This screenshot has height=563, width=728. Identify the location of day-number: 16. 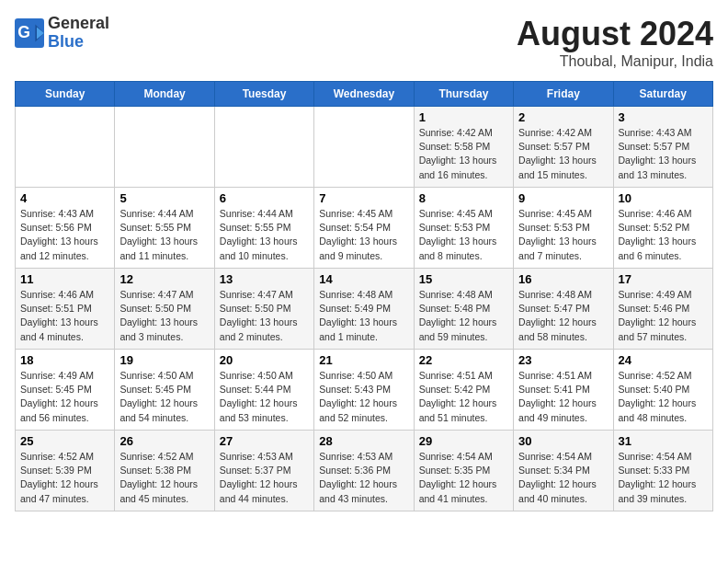
(563, 280).